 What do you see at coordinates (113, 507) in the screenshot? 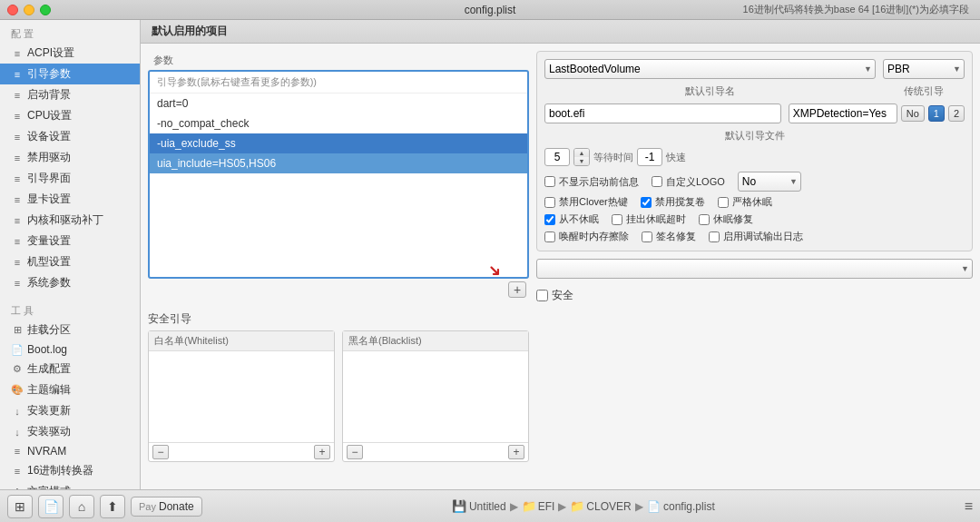
I see `toolbar-btn-4: ⬆` at bounding box center [113, 507].